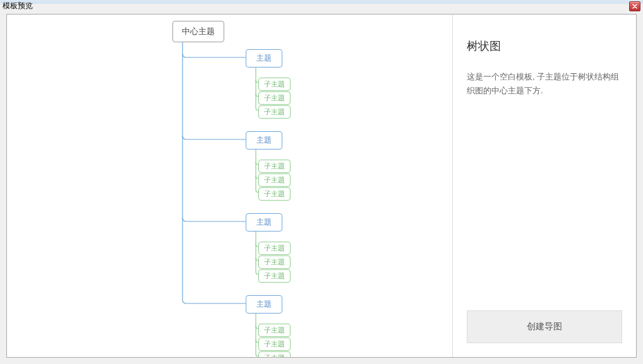 The width and height of the screenshot is (643, 364). Describe the element at coordinates (544, 327) in the screenshot. I see `create-map-button: 创建导图` at that location.